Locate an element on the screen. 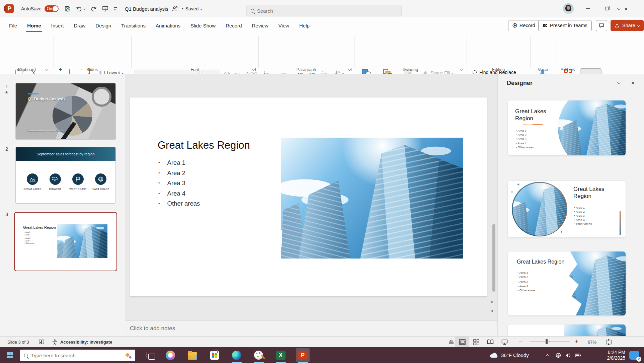  taskbar-edge-icon is located at coordinates (236, 355).